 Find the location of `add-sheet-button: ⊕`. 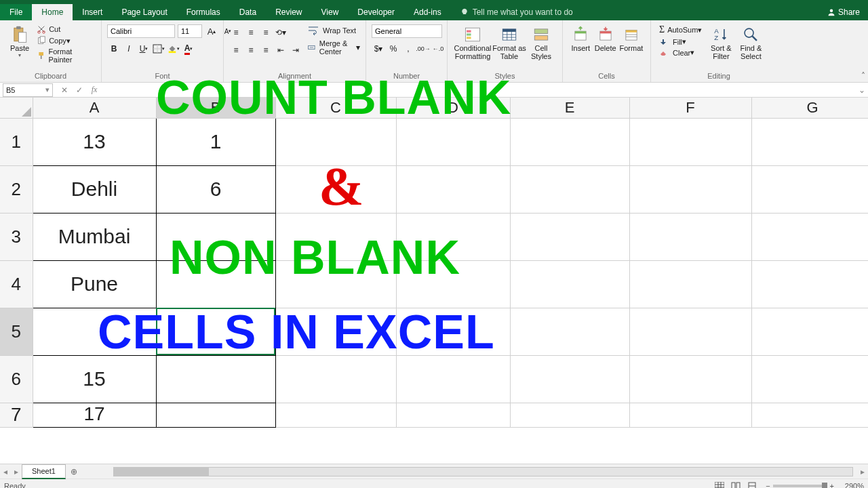

add-sheet-button: ⊕ is located at coordinates (74, 472).